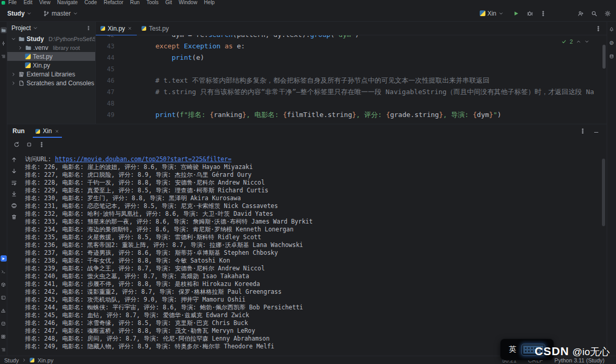 The width and height of the screenshot is (616, 364). What do you see at coordinates (109, 81) in the screenshot?
I see `line-number: 46` at bounding box center [109, 81].